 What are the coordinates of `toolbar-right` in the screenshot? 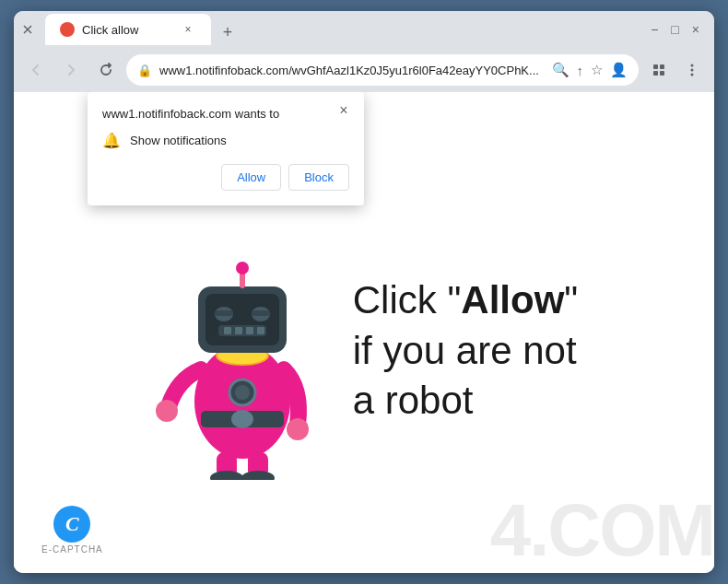 It's located at (675, 70).